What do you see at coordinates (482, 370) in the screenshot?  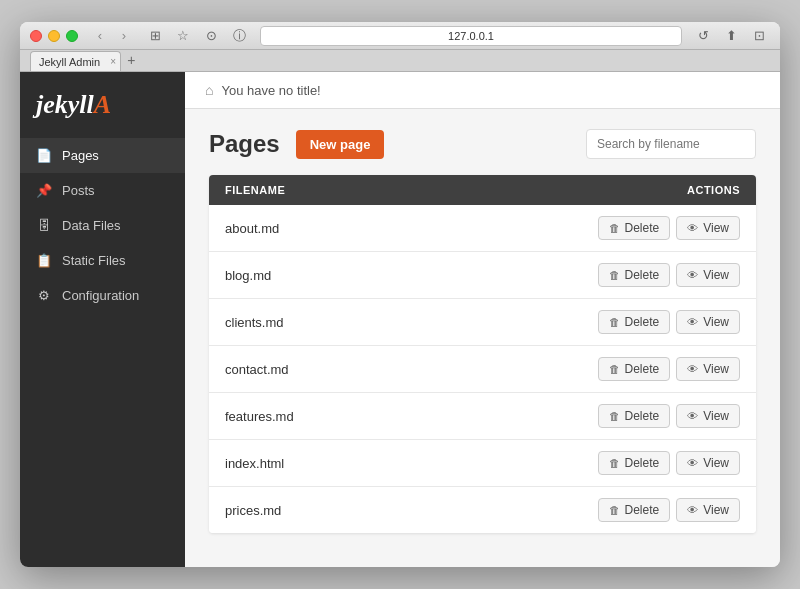 I see `table-row: contact.md🗑Delete👁View` at bounding box center [482, 370].